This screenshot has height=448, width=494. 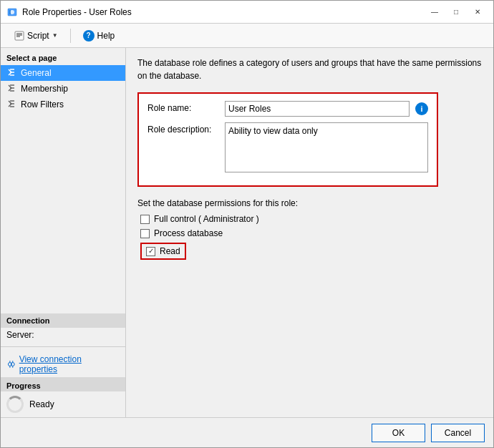 I want to click on role-description-label: Role description:, so click(x=183, y=129).